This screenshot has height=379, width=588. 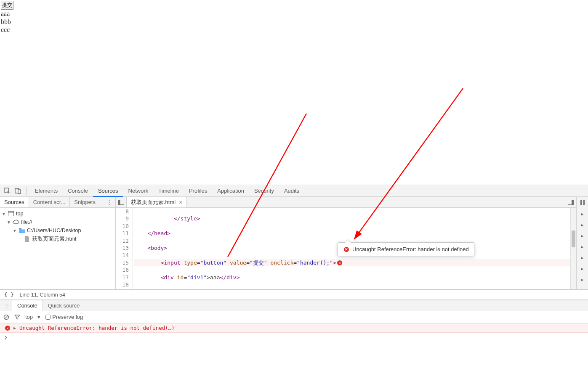 I want to click on tab-security: Security, so click(x=264, y=191).